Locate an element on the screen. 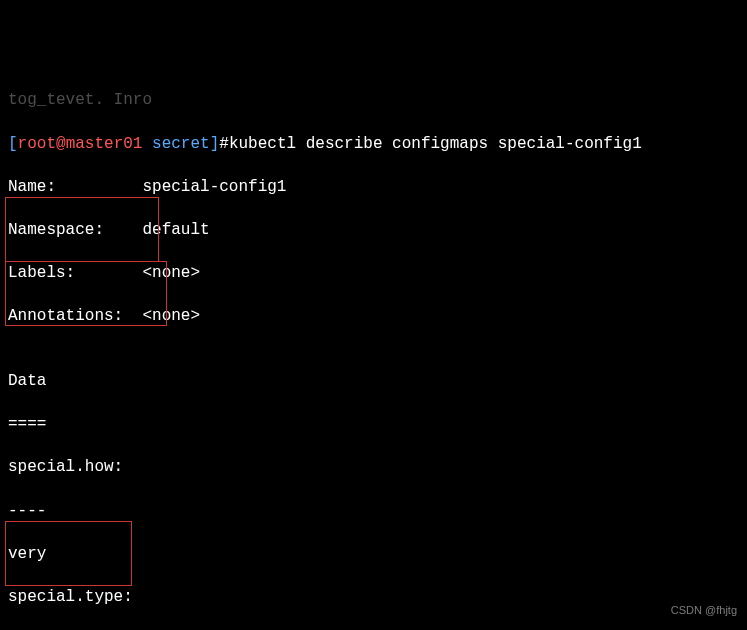 The height and width of the screenshot is (630, 747). out1-name: Name: special-config1 is located at coordinates (374, 188).